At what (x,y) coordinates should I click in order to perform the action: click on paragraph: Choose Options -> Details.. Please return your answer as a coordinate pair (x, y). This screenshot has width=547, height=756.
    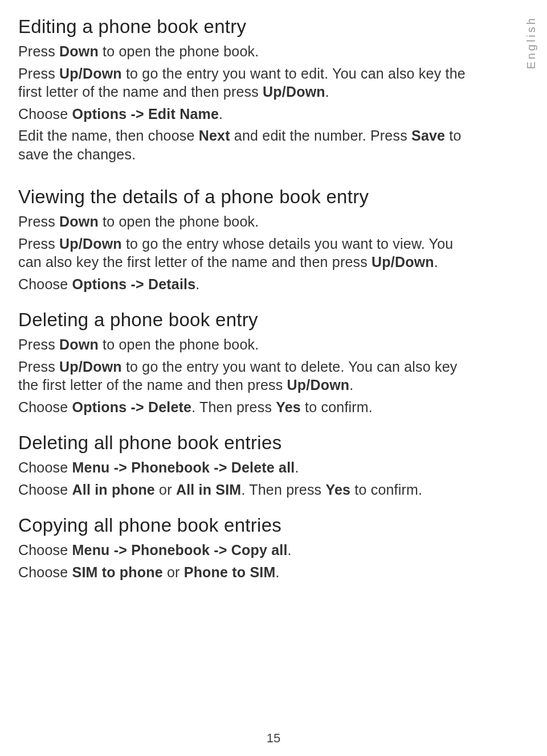
    Looking at the image, I should click on (243, 285).